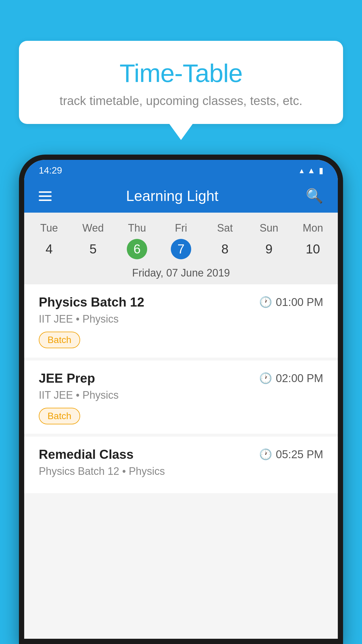 The image size is (362, 644). Describe the element at coordinates (181, 90) in the screenshot. I see `speech-bubble-container: Time-Table track timetable, upcoming cla…` at that location.